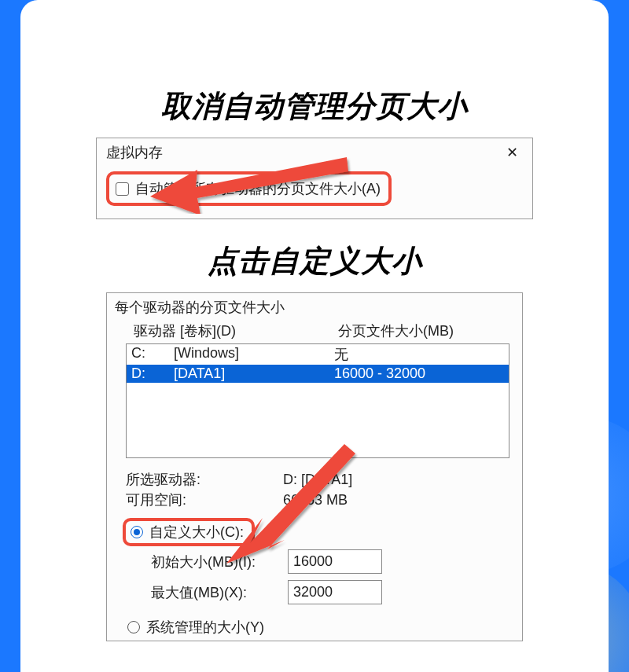  I want to click on system-managed-label: 系统管理的大小(Y), so click(205, 627).